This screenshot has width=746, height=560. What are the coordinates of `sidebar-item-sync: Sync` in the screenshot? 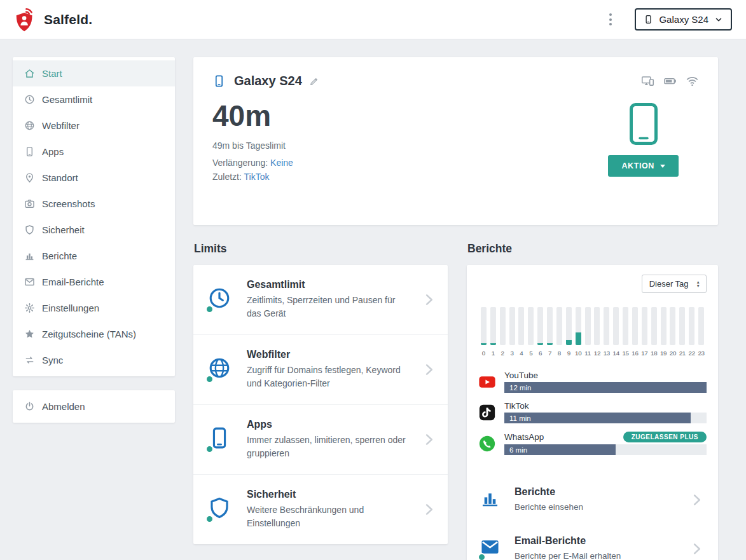 It's located at (94, 360).